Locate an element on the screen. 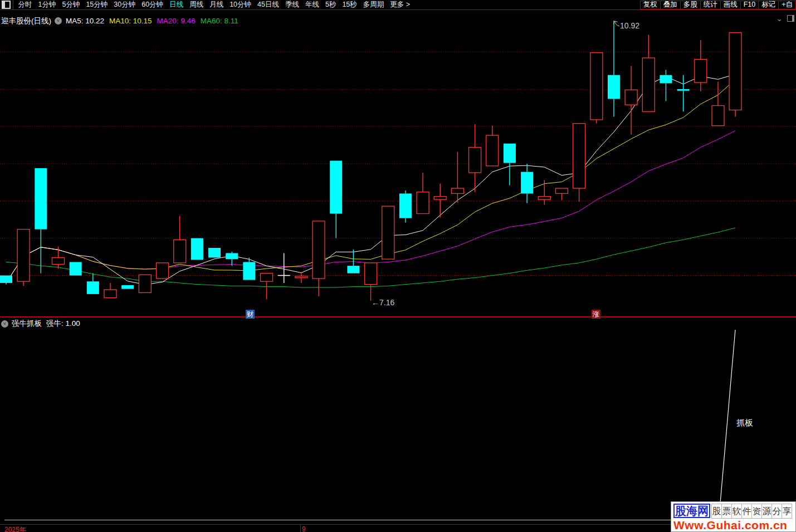  period-tab-分时: 分时 is located at coordinates (25, 4).